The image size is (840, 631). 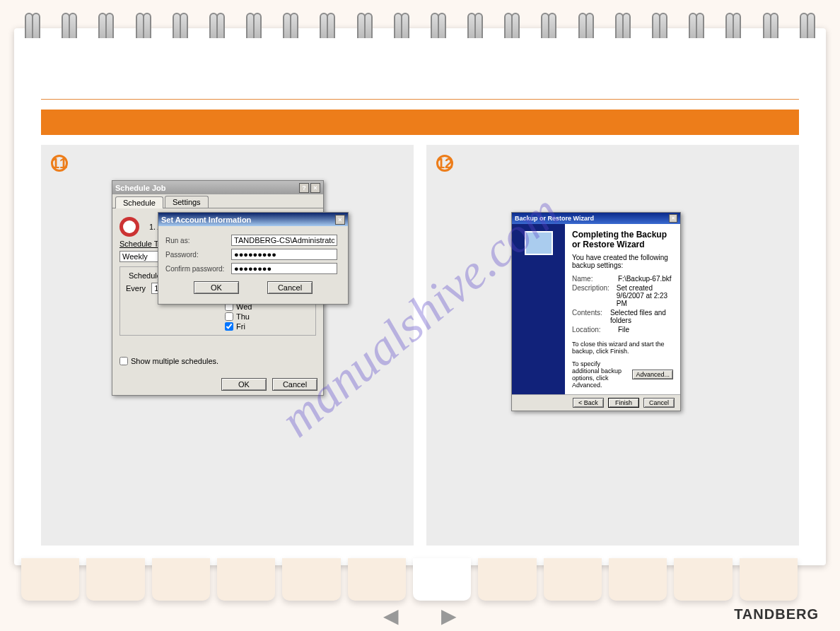 What do you see at coordinates (622, 240) in the screenshot?
I see `wizard-heading: Completing the Backup or Restore Wizard` at bounding box center [622, 240].